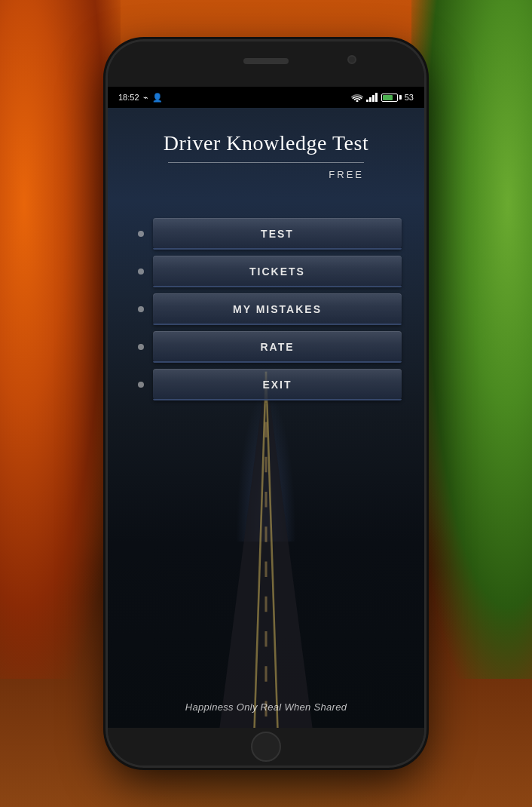  Describe the element at coordinates (266, 64) in the screenshot. I see `phone-top` at that location.